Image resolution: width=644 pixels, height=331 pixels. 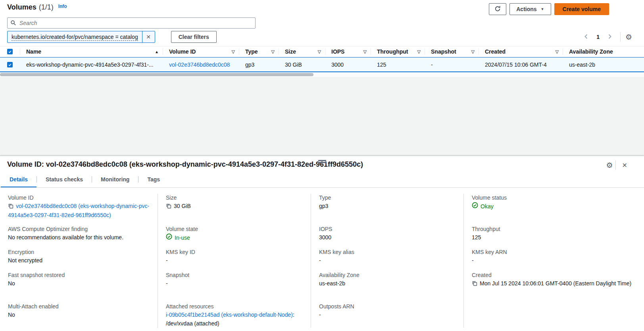 I want to click on column-header-snapshot: Snapshot ▽, so click(x=452, y=52).